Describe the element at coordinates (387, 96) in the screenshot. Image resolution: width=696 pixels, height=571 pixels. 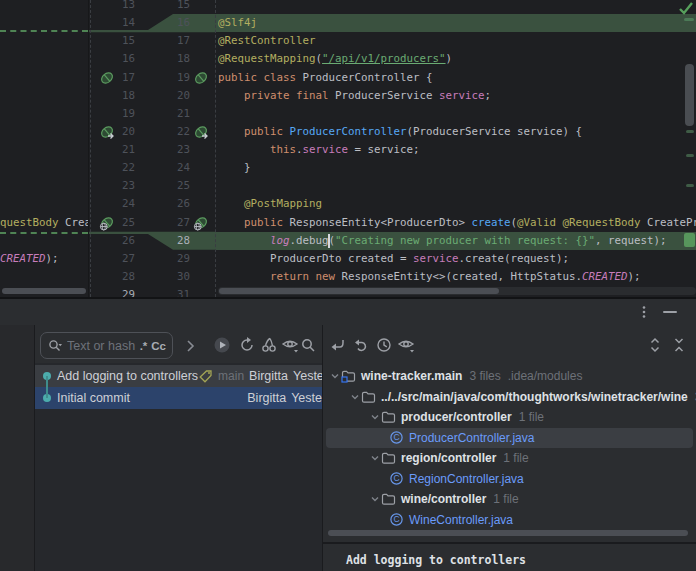
I see `code-token: ProducerService` at that location.